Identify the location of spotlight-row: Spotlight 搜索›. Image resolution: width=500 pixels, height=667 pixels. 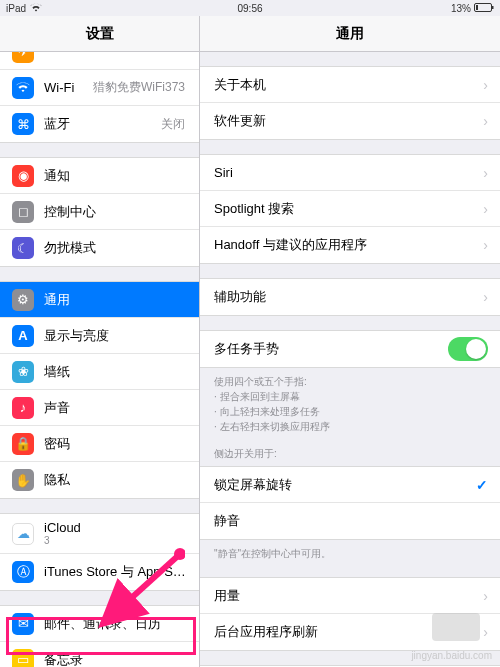
(350, 209).